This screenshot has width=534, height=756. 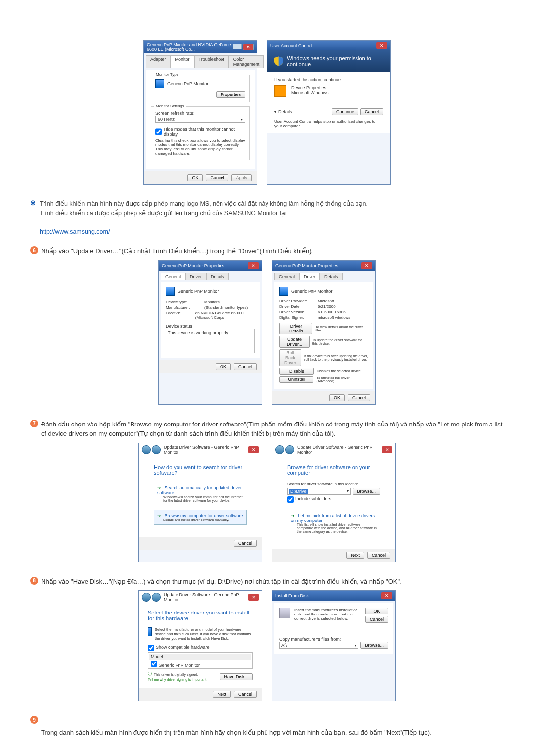 I want to click on loc-value: on NVIDIA GeForce 6600 LE (Microsoft Cor…, so click(x=225, y=315).